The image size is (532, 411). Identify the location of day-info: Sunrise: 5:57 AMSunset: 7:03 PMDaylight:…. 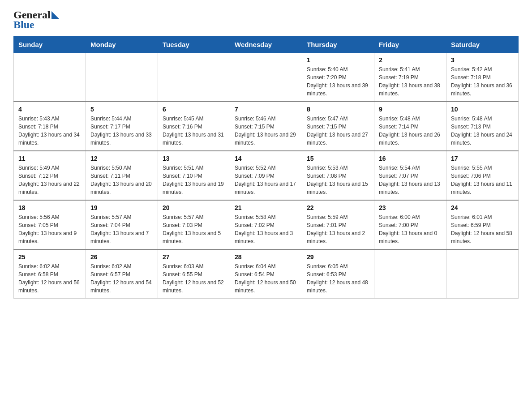
(194, 229).